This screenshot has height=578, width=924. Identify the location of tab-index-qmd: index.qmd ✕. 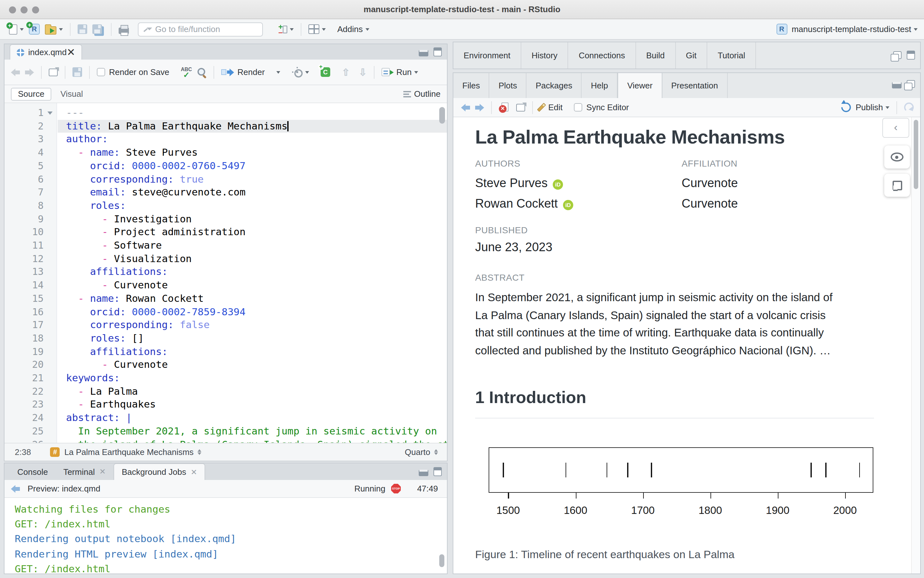
(46, 52).